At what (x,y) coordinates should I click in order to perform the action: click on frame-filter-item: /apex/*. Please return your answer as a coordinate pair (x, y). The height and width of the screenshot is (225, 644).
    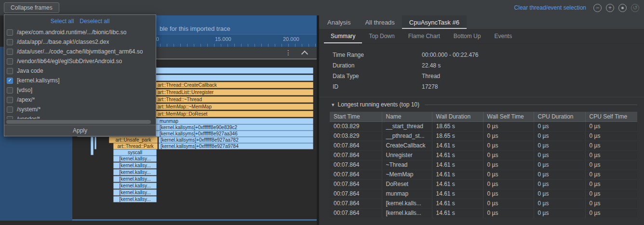
    Looking at the image, I should click on (80, 100).